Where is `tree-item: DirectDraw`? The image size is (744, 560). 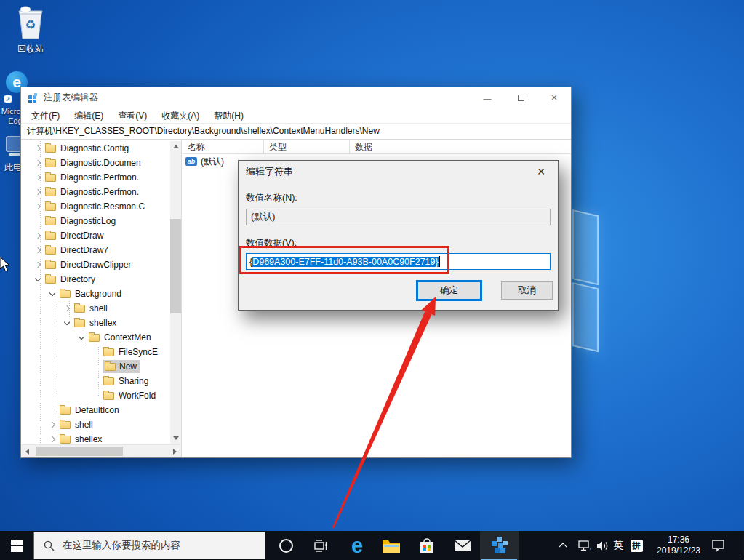
tree-item: DirectDraw is located at coordinates (95, 236).